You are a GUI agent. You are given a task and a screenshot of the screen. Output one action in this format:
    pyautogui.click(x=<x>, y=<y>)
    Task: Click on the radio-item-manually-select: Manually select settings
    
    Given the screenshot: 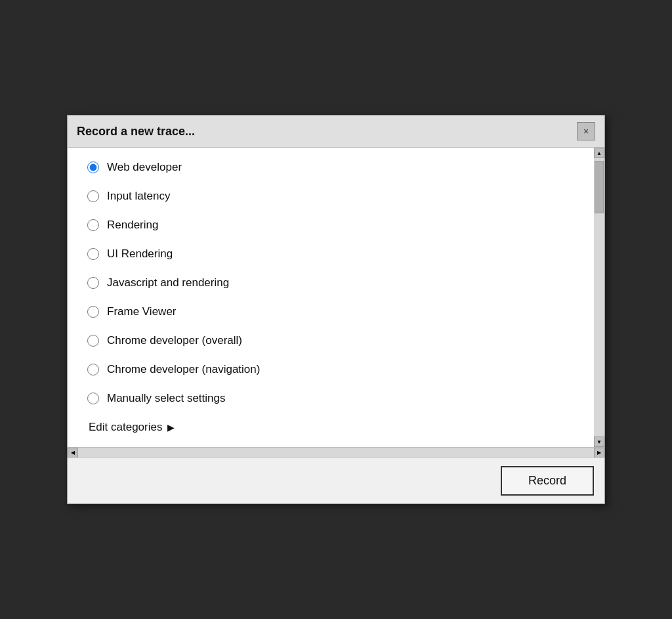 What is the action you would take?
    pyautogui.click(x=331, y=398)
    